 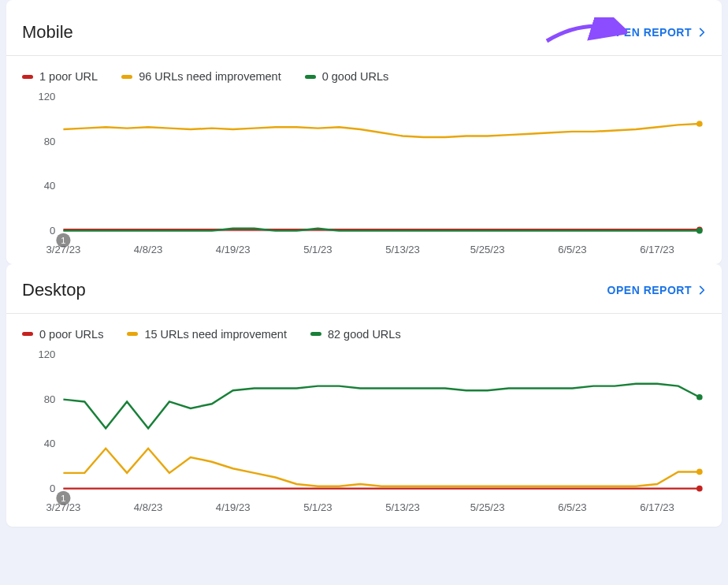 What do you see at coordinates (47, 32) in the screenshot?
I see `panel-title: Mobile` at bounding box center [47, 32].